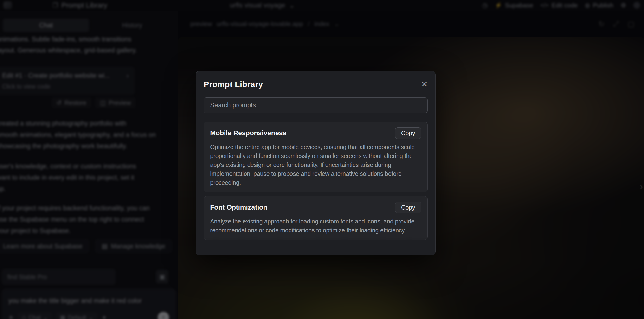 The image size is (644, 319). Describe the element at coordinates (233, 84) in the screenshot. I see `modal-title: Prompt Library` at that location.